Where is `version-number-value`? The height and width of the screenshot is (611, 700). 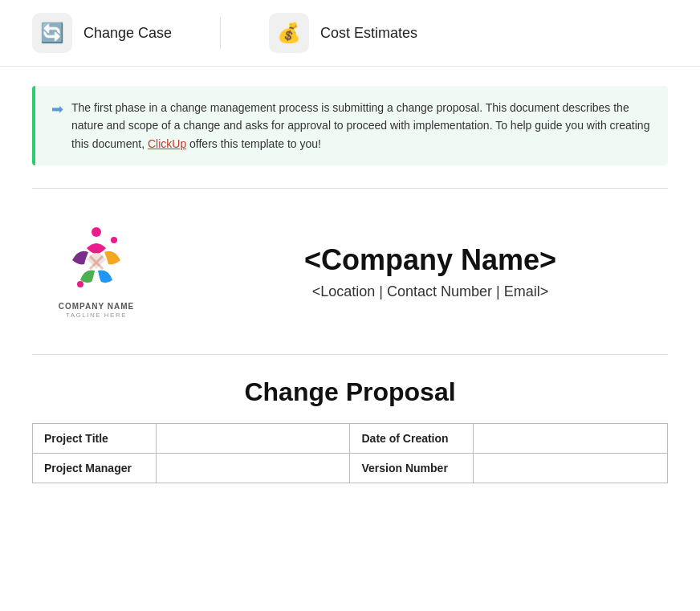 version-number-value is located at coordinates (571, 469).